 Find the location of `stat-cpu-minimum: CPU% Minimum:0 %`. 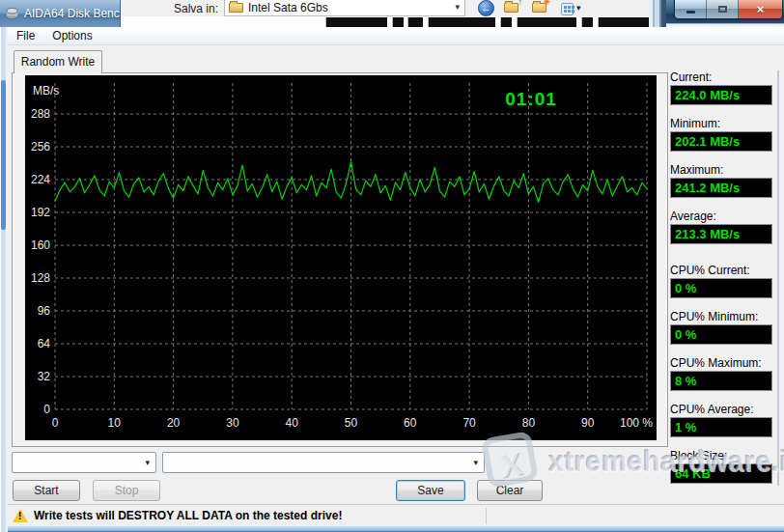

stat-cpu-minimum: CPU% Minimum:0 % is located at coordinates (721, 327).